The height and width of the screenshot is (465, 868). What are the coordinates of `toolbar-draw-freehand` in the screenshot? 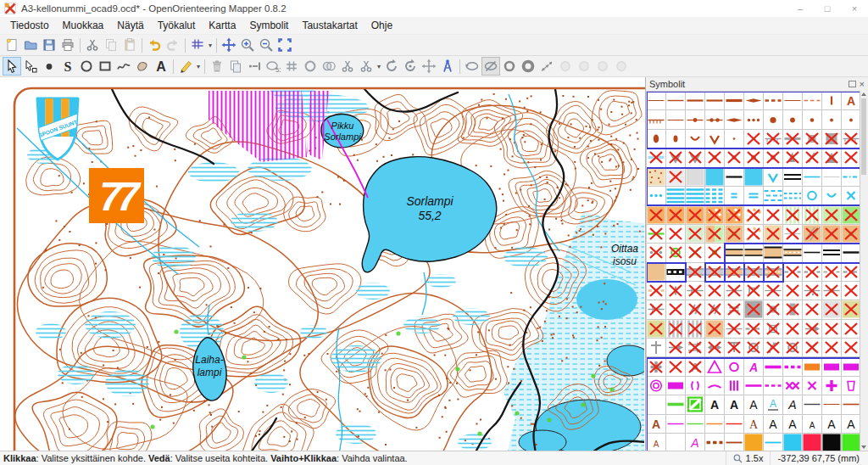 It's located at (124, 66).